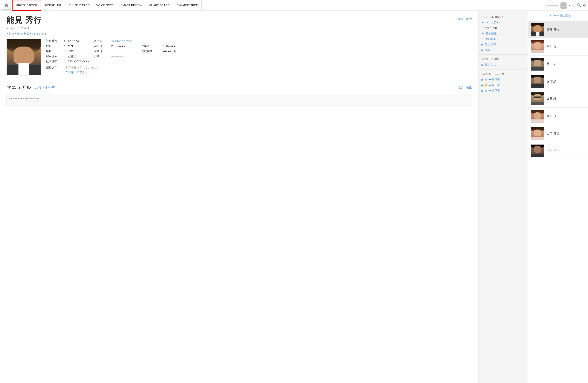  What do you see at coordinates (79, 5) in the screenshot?
I see `tab-shuffle-face: SHUFFLE FACE` at bounding box center [79, 5].